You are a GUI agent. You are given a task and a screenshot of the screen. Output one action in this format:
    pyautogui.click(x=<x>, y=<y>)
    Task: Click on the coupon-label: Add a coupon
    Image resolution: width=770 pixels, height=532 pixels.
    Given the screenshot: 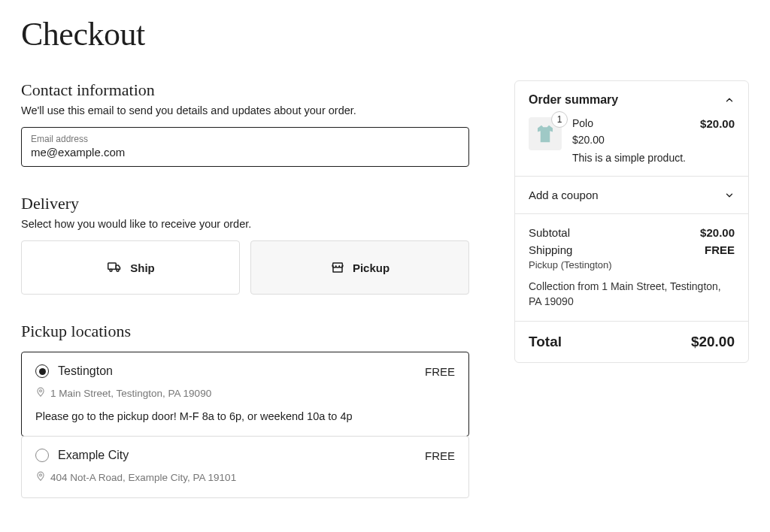 What is the action you would take?
    pyautogui.click(x=564, y=195)
    